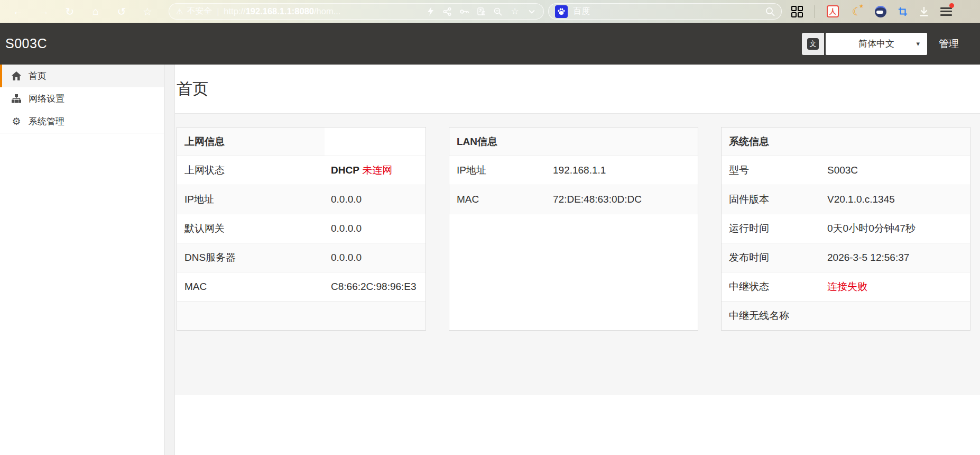  Describe the element at coordinates (96, 12) in the screenshot. I see `home-icon: ⌂` at that location.